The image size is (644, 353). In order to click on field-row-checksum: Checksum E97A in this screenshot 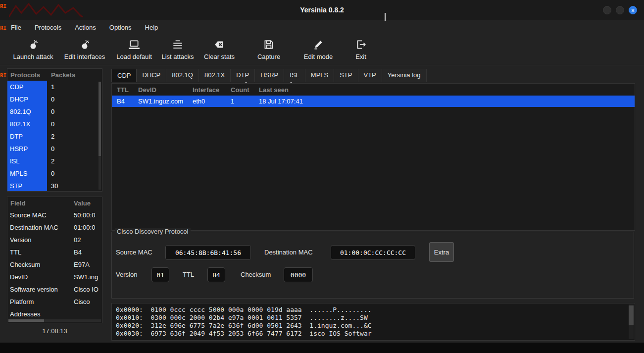, I will do `click(54, 264)`.